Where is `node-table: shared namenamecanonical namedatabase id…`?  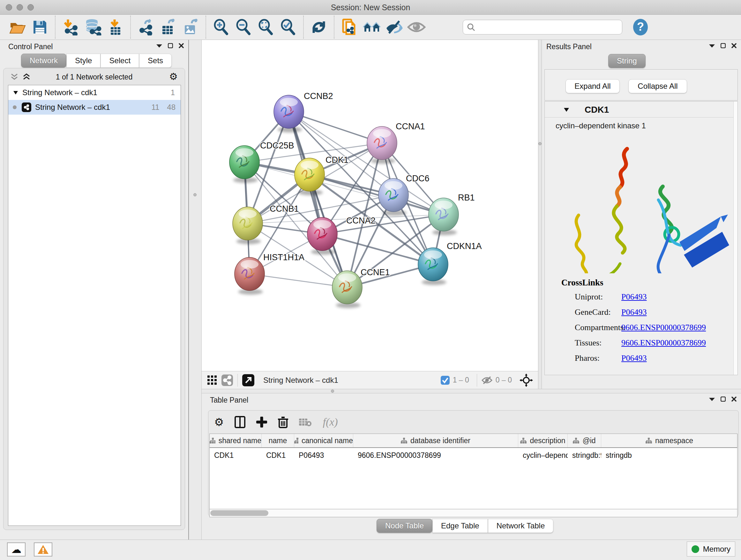
node-table: shared namenamecanonical namedatabase id… is located at coordinates (474, 471).